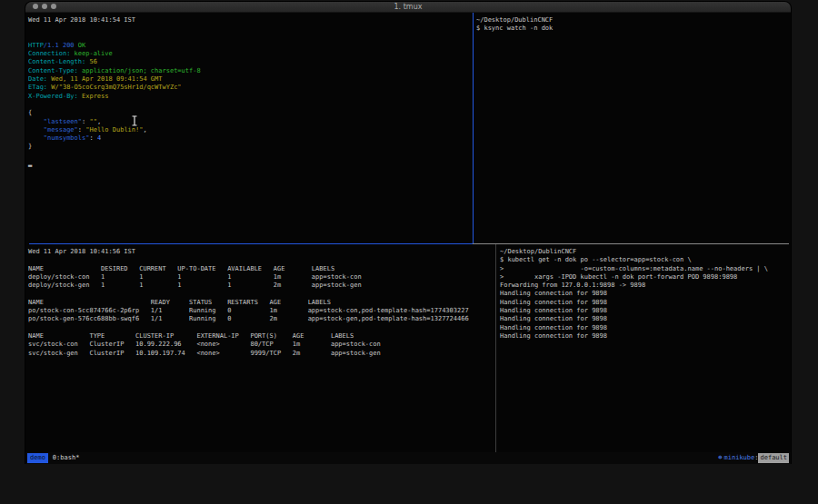 This screenshot has width=818, height=504. Describe the element at coordinates (252, 20) in the screenshot. I see `terminal-line: Wed 11 Apr 2018 10:41:54 IST` at that location.